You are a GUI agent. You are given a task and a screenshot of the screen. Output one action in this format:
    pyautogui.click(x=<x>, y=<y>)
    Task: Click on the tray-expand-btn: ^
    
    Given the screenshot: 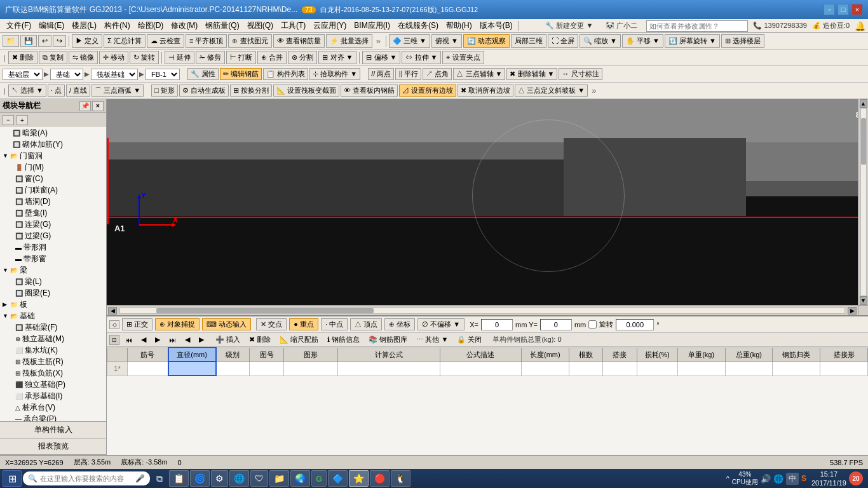 What is the action you would take?
    pyautogui.click(x=728, y=478)
    